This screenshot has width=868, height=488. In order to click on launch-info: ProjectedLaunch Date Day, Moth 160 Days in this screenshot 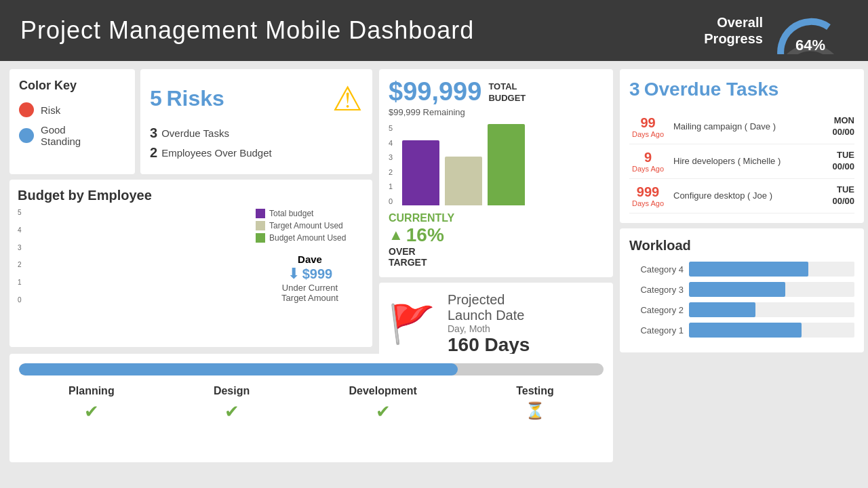, I will do `click(488, 324)`.